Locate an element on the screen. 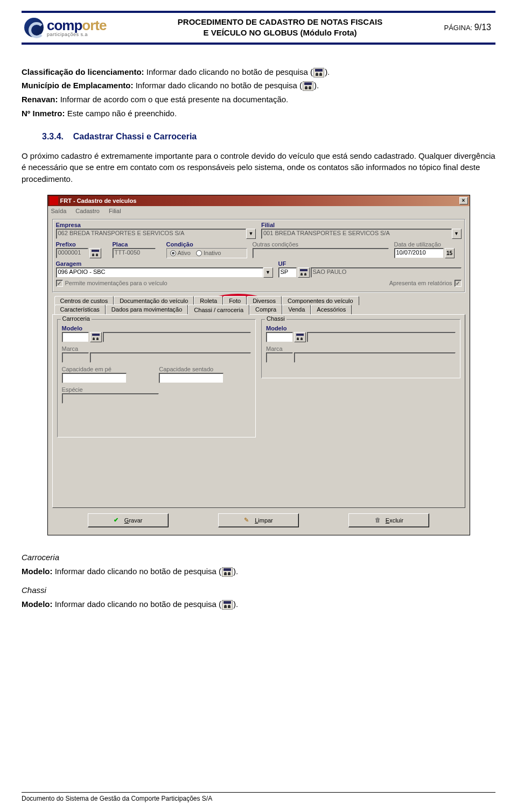 The height and width of the screenshot is (812, 517). window-title: FRT - Cadastro de veículos is located at coordinates (260, 201).